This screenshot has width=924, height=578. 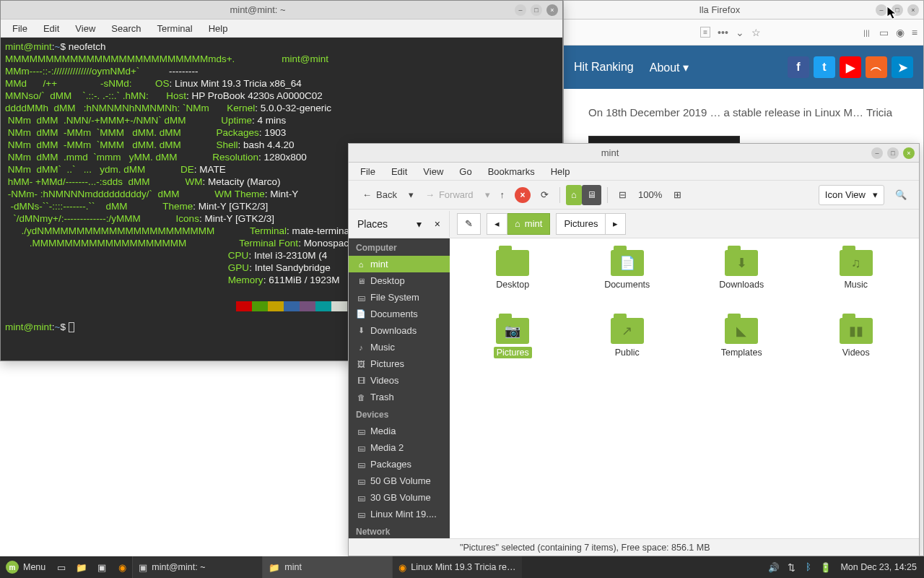 What do you see at coordinates (523, 195) in the screenshot?
I see `stop-button: ×` at bounding box center [523, 195].